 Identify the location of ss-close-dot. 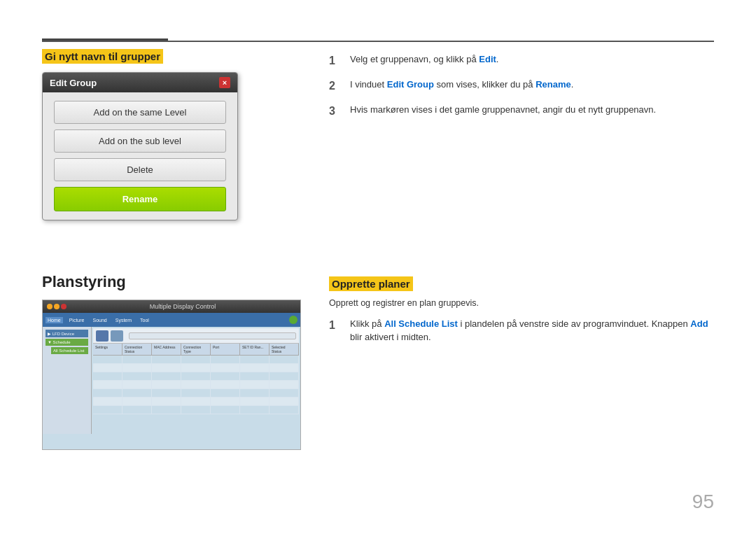
(64, 307).